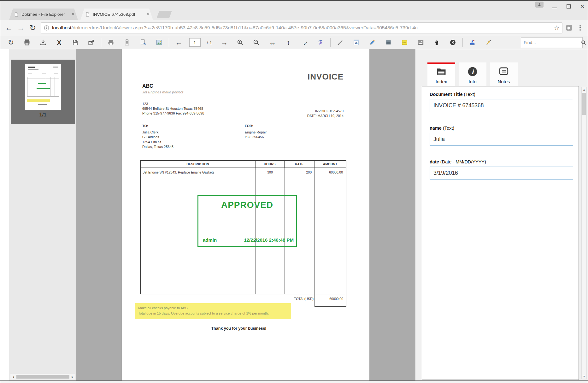 The height and width of the screenshot is (383, 588). What do you see at coordinates (372, 42) in the screenshot?
I see `pen-tool-icon` at bounding box center [372, 42].